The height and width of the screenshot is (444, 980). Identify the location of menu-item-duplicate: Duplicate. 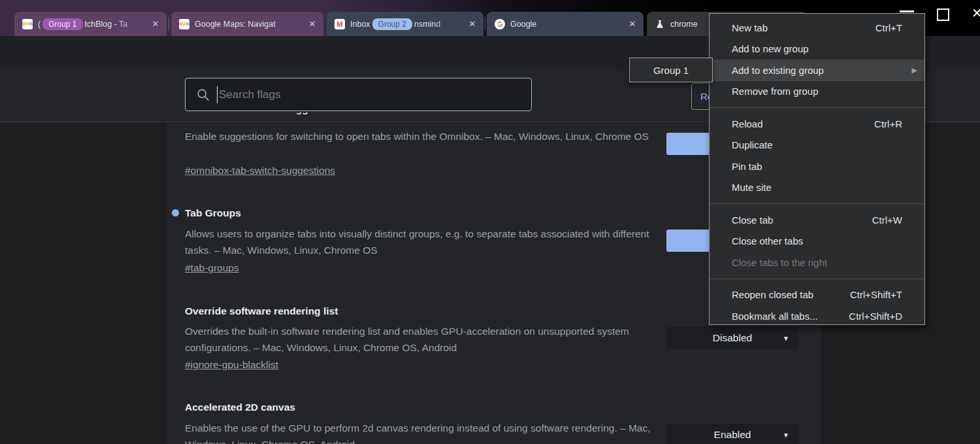
(817, 145).